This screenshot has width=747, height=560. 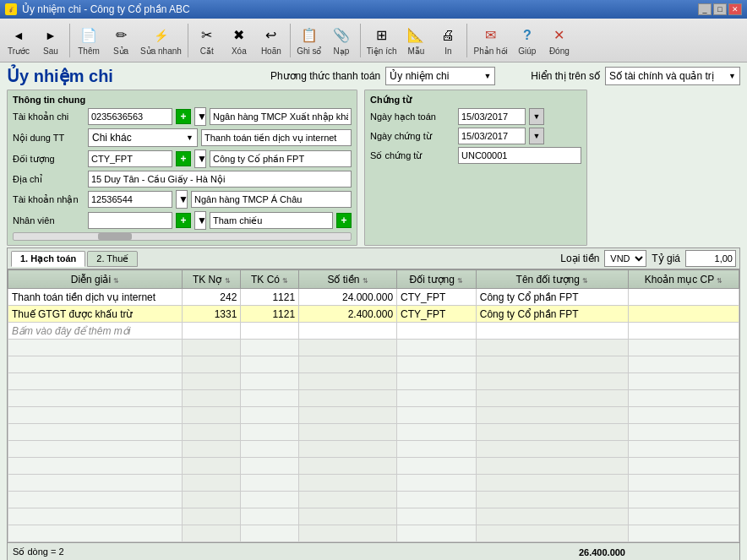 I want to click on close-toolbar-label: Đóng, so click(x=559, y=51).